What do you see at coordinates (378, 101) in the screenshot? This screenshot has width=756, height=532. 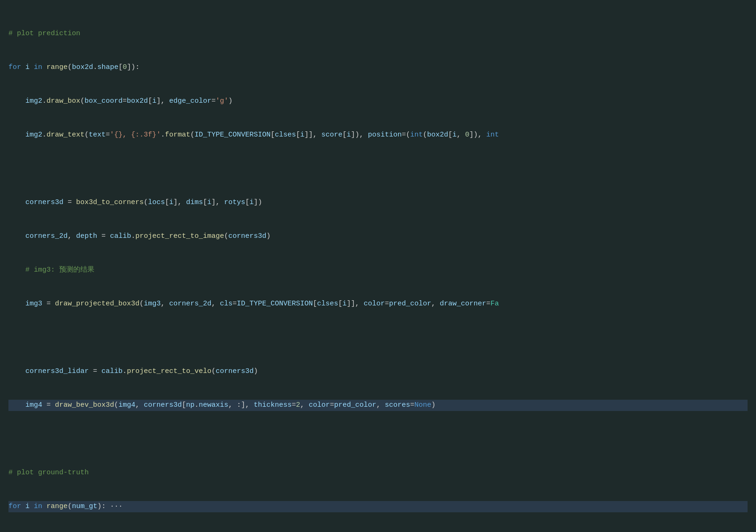 I see `code-line-3: img2.draw_box(box_coord=box2d[i], edge_c…` at bounding box center [378, 101].